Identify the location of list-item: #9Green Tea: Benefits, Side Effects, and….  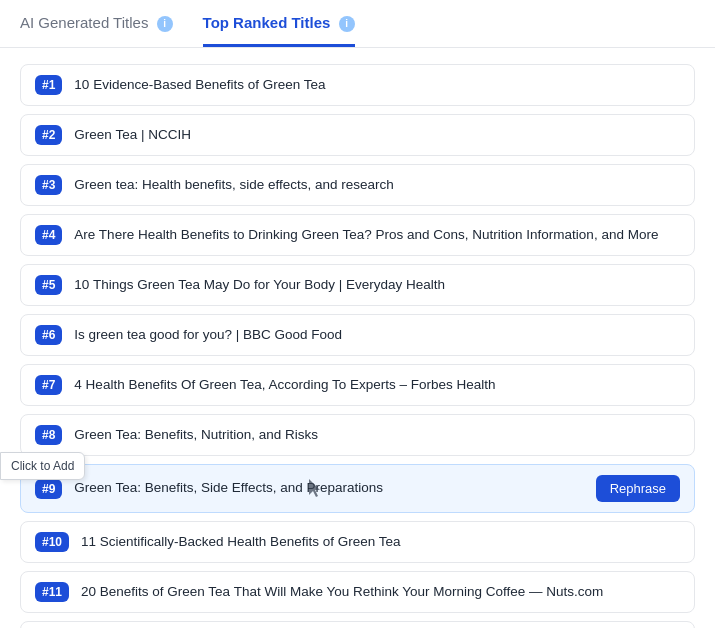
(358, 488).